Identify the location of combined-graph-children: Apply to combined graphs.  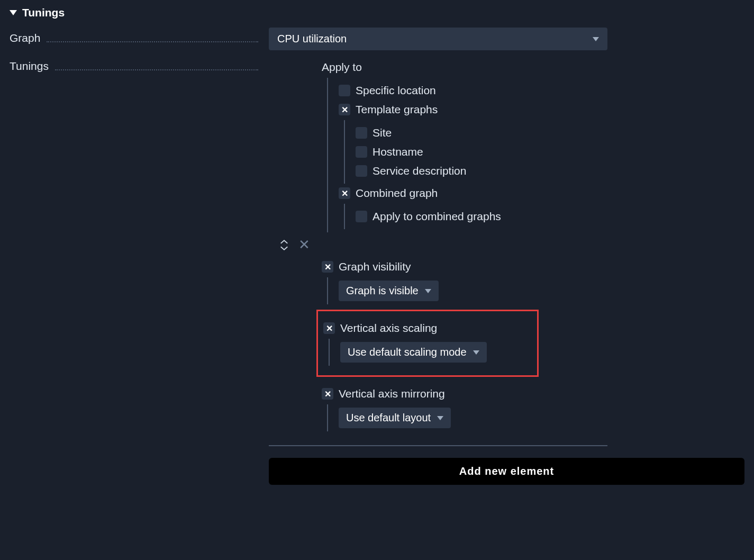
(544, 216).